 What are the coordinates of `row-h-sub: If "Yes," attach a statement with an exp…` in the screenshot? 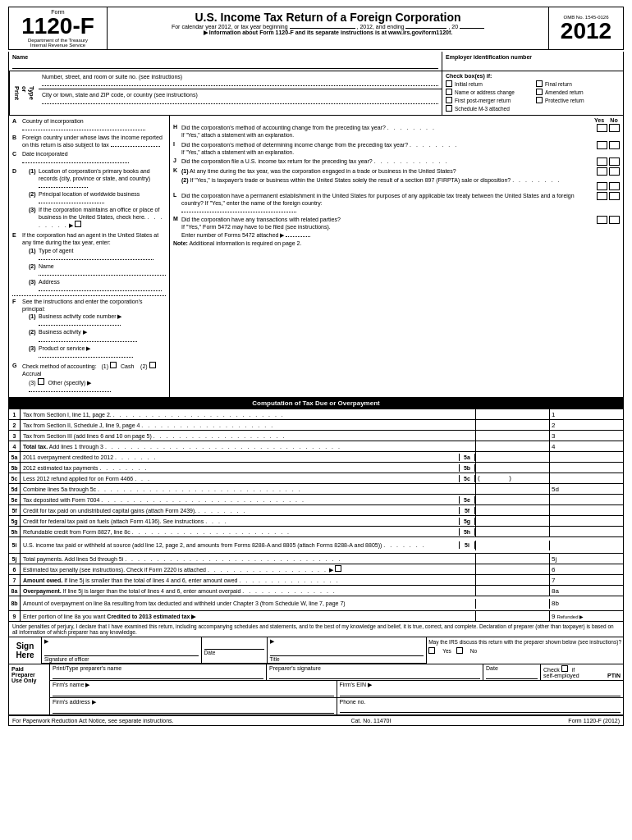 It's located at (238, 135).